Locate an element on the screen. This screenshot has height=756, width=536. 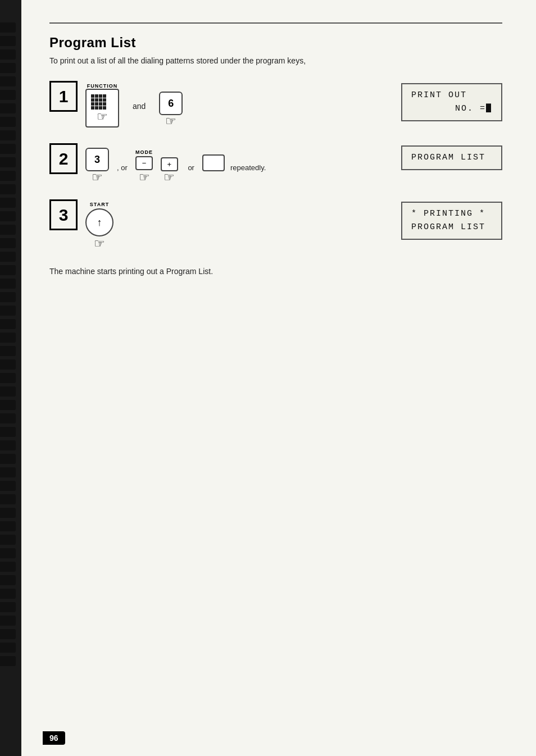
key-3: 3 is located at coordinates (97, 160).